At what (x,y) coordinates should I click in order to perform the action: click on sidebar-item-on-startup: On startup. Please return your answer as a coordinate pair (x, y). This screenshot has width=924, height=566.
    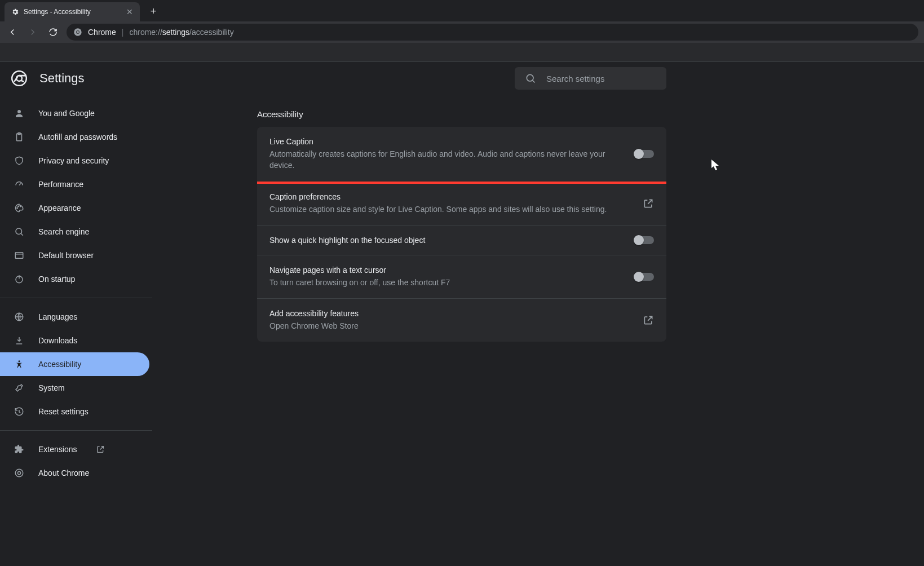
    Looking at the image, I should click on (76, 279).